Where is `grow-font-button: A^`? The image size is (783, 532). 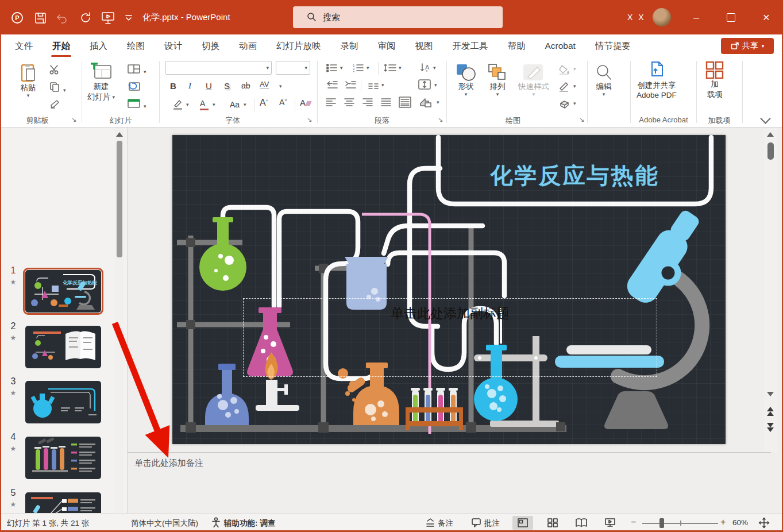
grow-font-button: A^ is located at coordinates (264, 103).